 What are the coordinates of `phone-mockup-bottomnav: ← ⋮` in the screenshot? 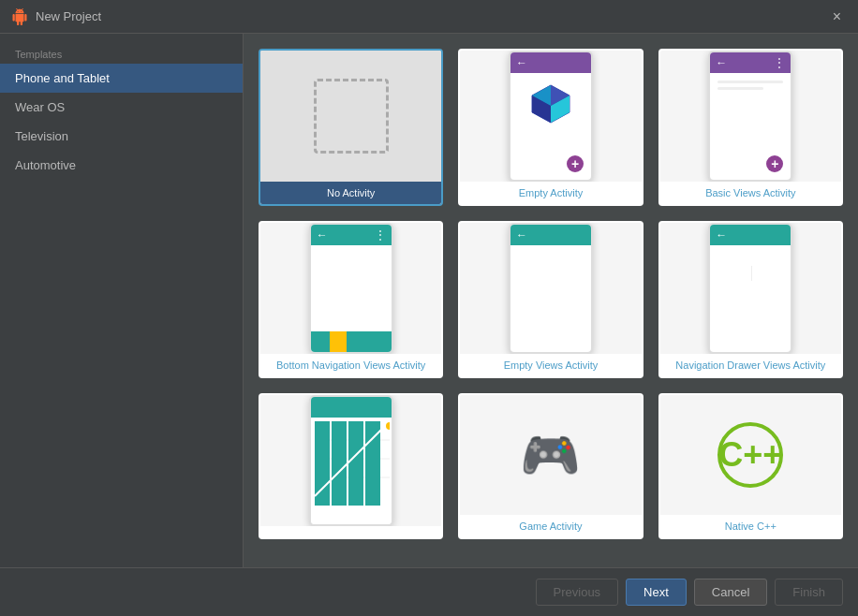 It's located at (351, 288).